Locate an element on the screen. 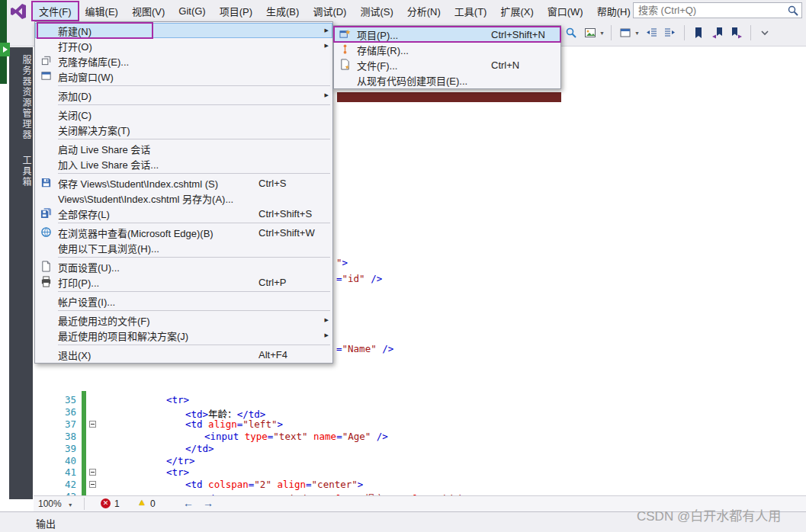  menu-item-label: 新建(N) is located at coordinates (159, 30).